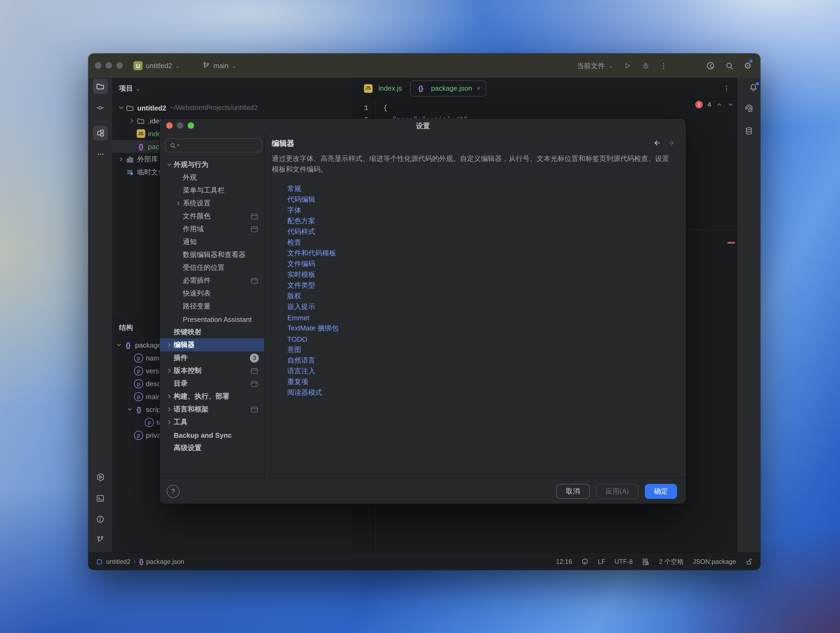 Image resolution: width=840 pixels, height=633 pixels. What do you see at coordinates (212, 345) in the screenshot?
I see `settings-tree-item: 编辑器` at bounding box center [212, 345].